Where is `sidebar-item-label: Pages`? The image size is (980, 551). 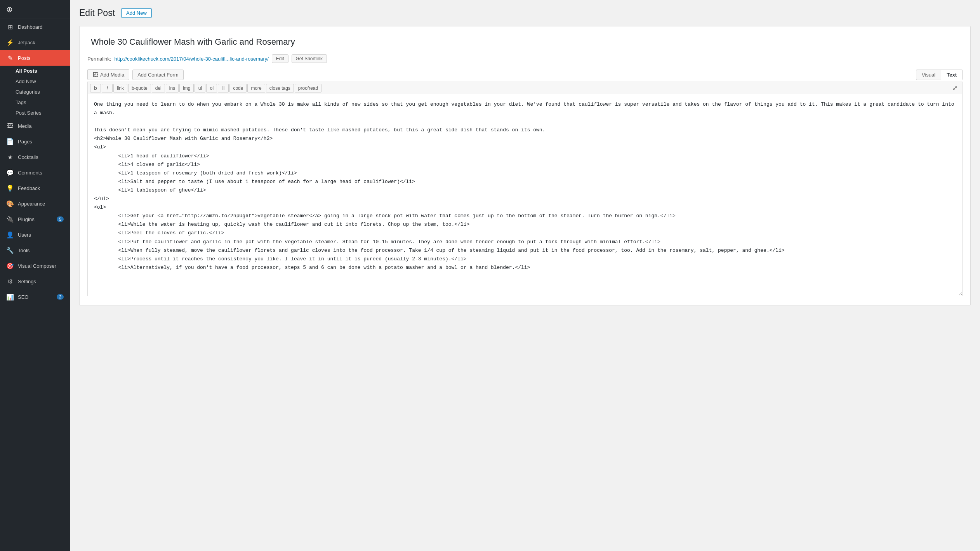 sidebar-item-label: Pages is located at coordinates (25, 141).